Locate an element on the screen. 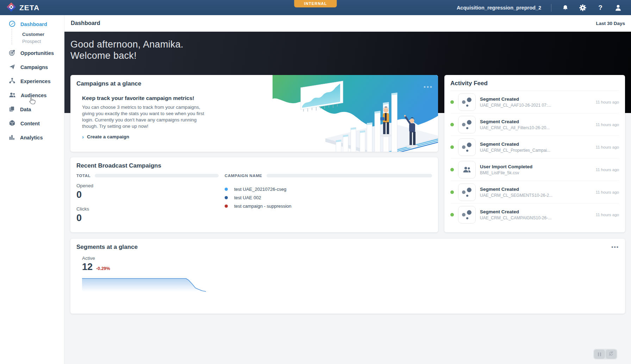  recent-broadcast-card: Recent Broadcast Campaigns TOTAL Opened … is located at coordinates (254, 195).